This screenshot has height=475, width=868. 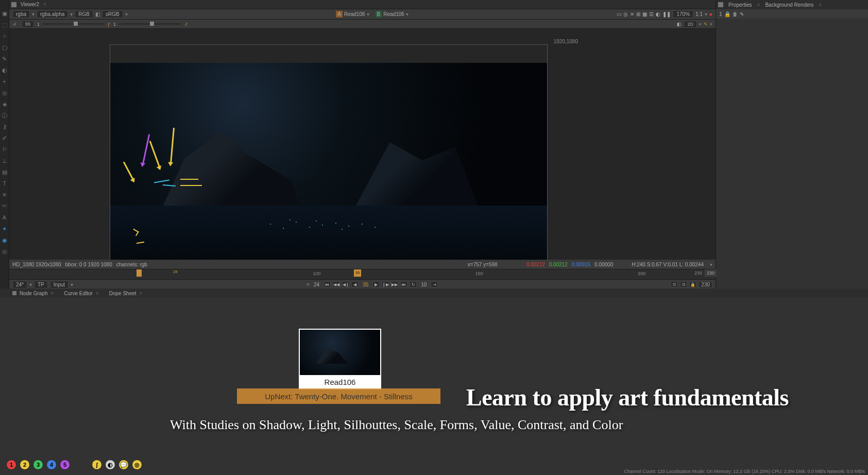 I want to click on bookmark-4: 4, so click(x=52, y=465).